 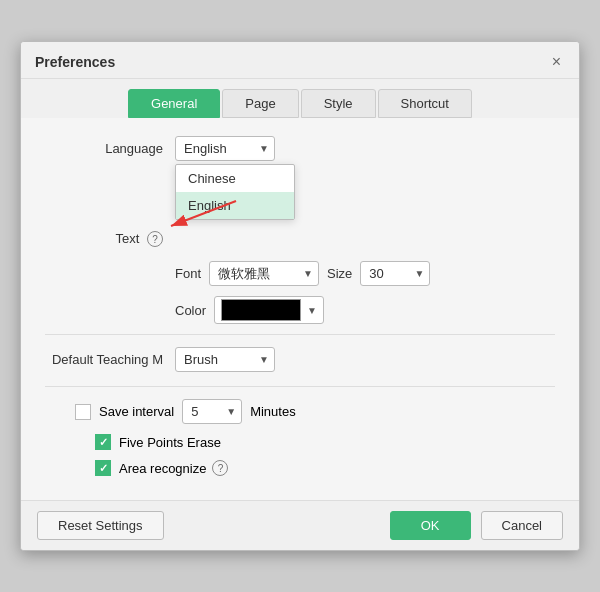 What do you see at coordinates (556, 62) in the screenshot?
I see `close-button: ×` at bounding box center [556, 62].